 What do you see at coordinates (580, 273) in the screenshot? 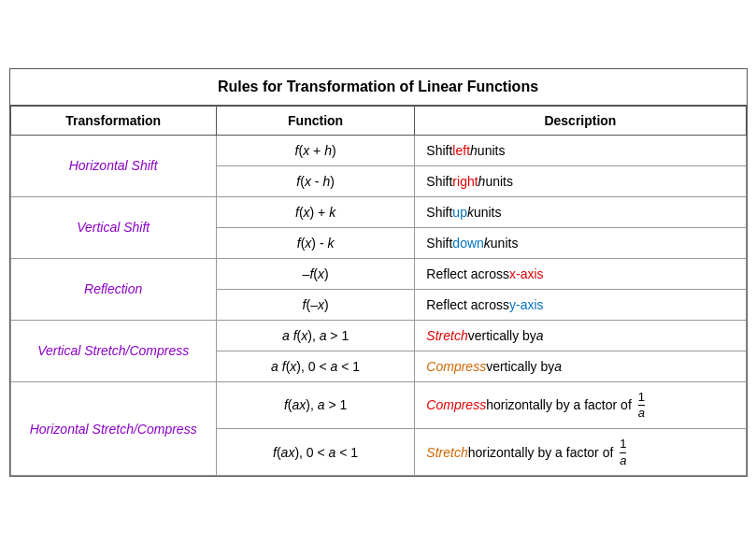
I see `description-cell: Reflect across x-axis` at bounding box center [580, 273].